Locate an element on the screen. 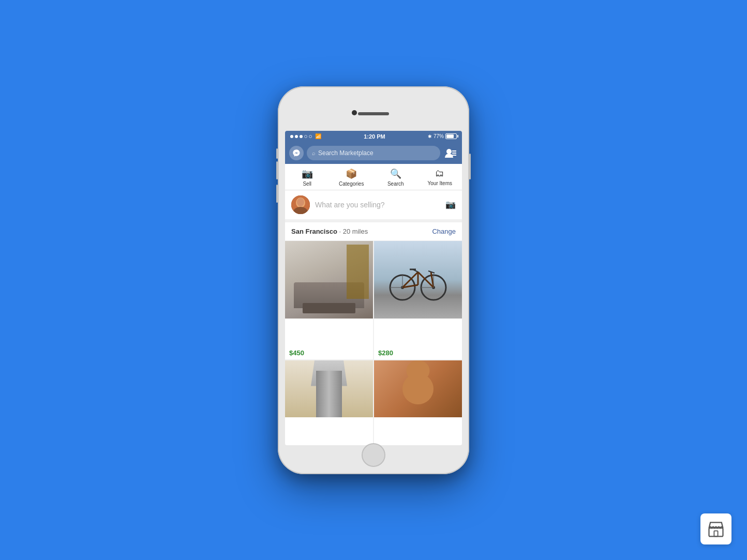 This screenshot has height=560, width=747. bike-background is located at coordinates (418, 280).